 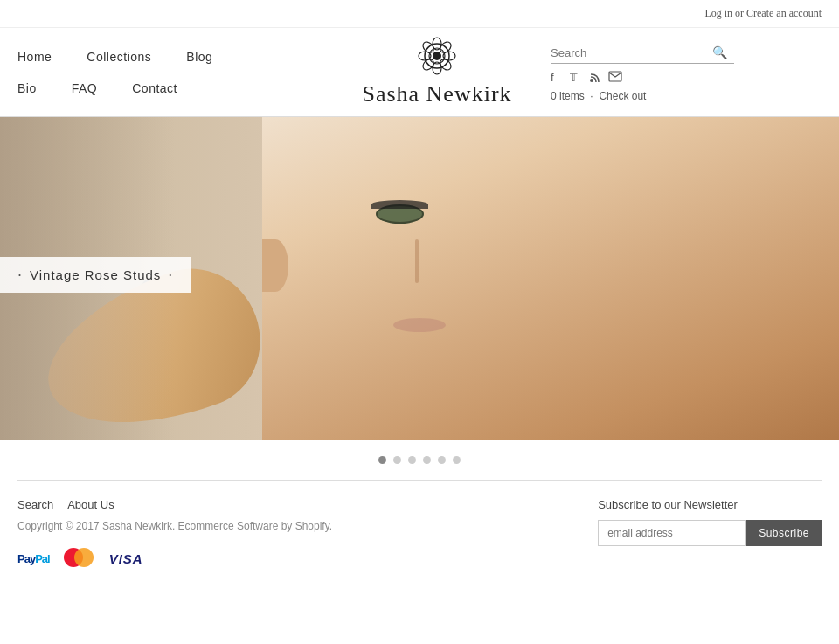 I want to click on footer-about-link: About Us, so click(x=91, y=505).